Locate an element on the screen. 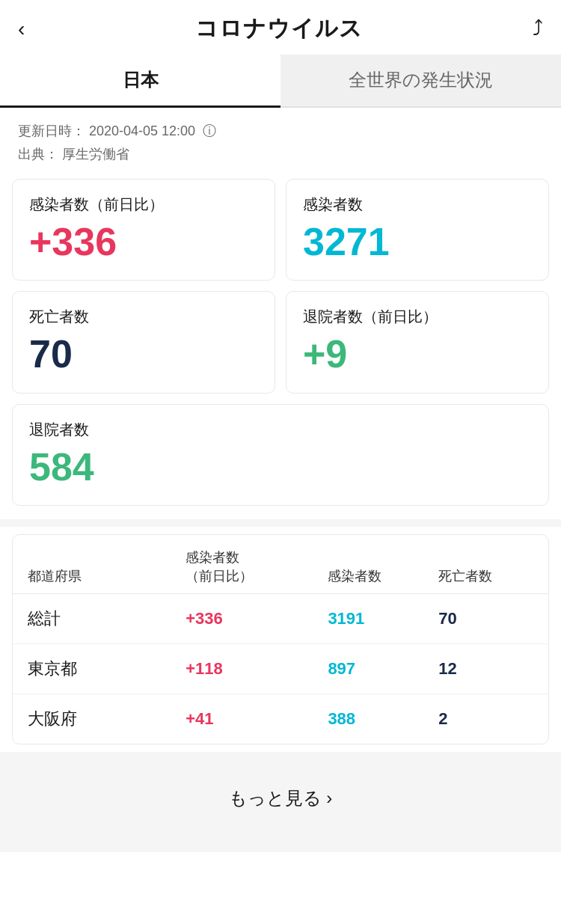 This screenshot has width=561, height=924. section-divider is located at coordinates (280, 523).